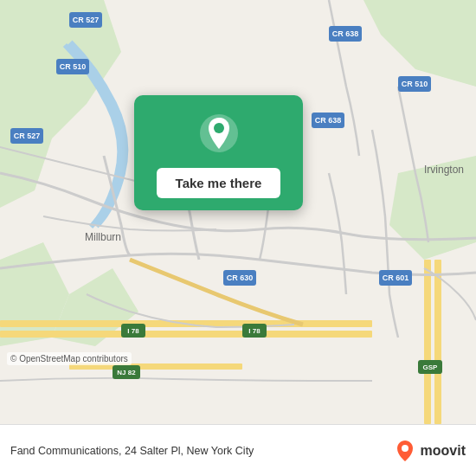 The width and height of the screenshot is (476, 476). What do you see at coordinates (396, 278) in the screenshot?
I see `svg-text: CR 601` at bounding box center [396, 278].